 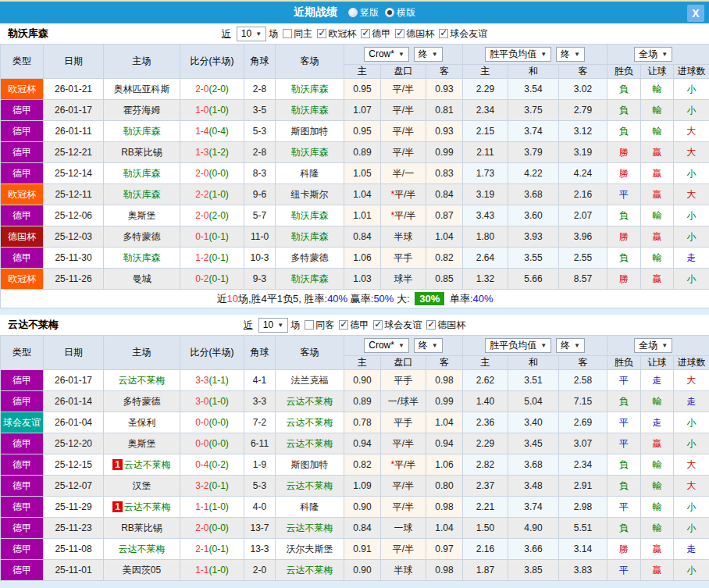 I want to click on avg-home-odds: 1.87, so click(x=486, y=570).